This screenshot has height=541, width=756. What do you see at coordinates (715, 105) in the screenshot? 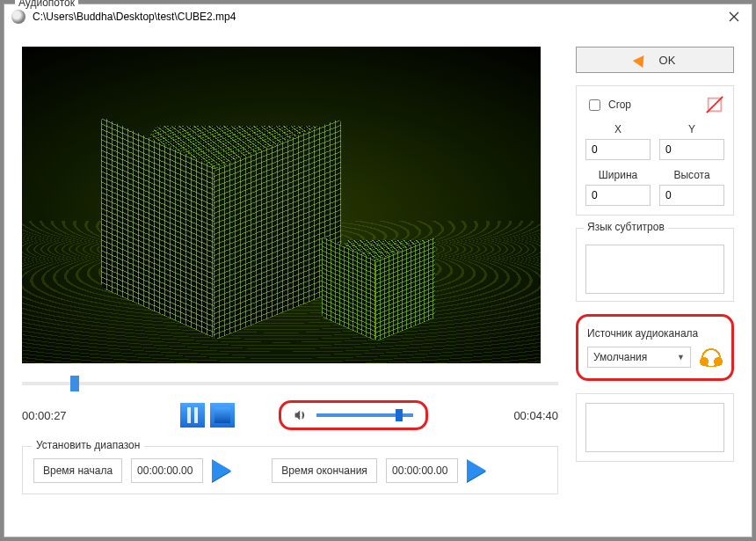
I see `crop-icon` at bounding box center [715, 105].